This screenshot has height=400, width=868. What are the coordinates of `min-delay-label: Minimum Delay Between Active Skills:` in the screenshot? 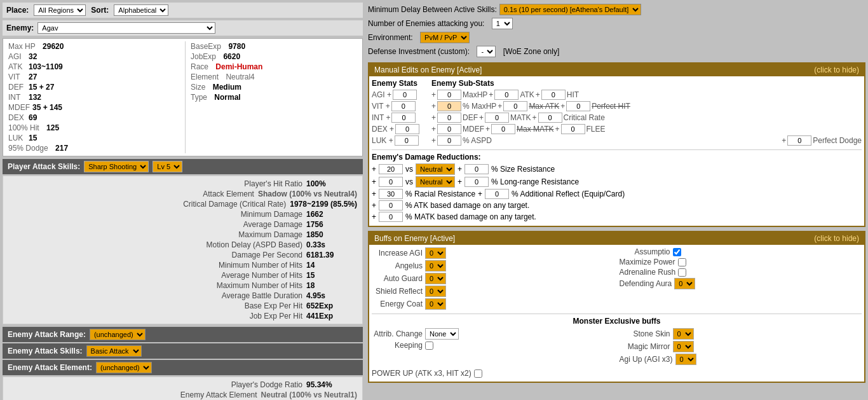 It's located at (432, 10).